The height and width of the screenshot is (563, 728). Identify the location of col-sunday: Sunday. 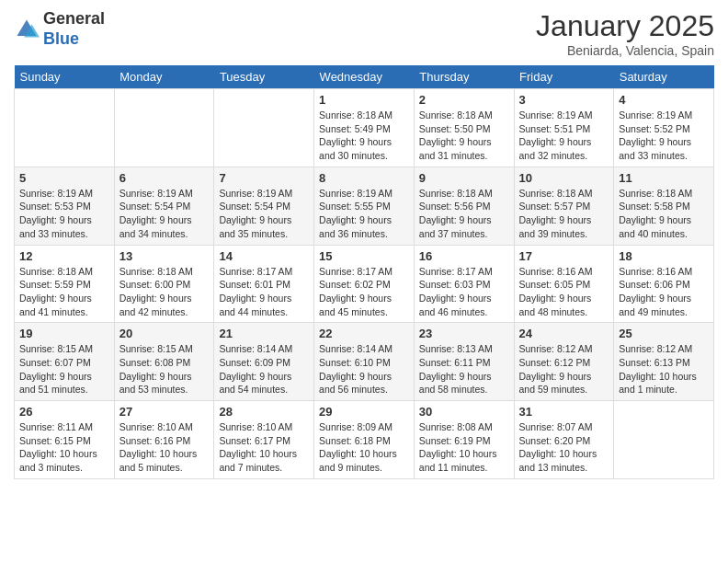
(64, 77).